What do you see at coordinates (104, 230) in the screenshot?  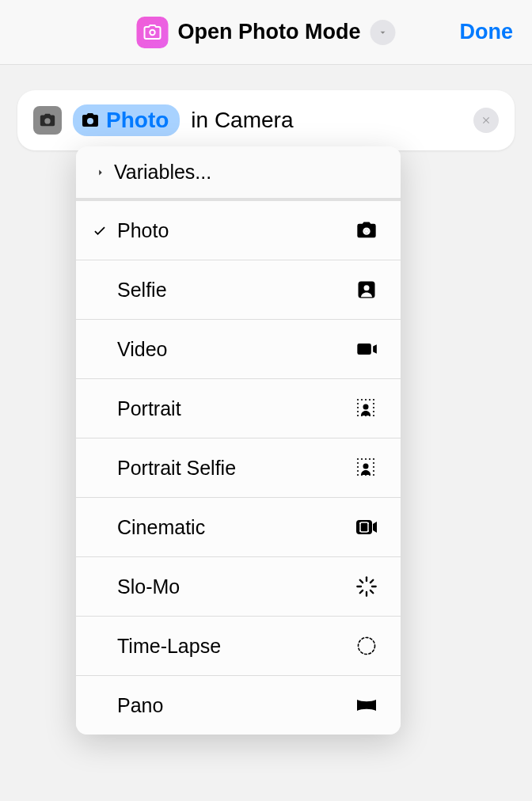 I see `check-indicator` at bounding box center [104, 230].